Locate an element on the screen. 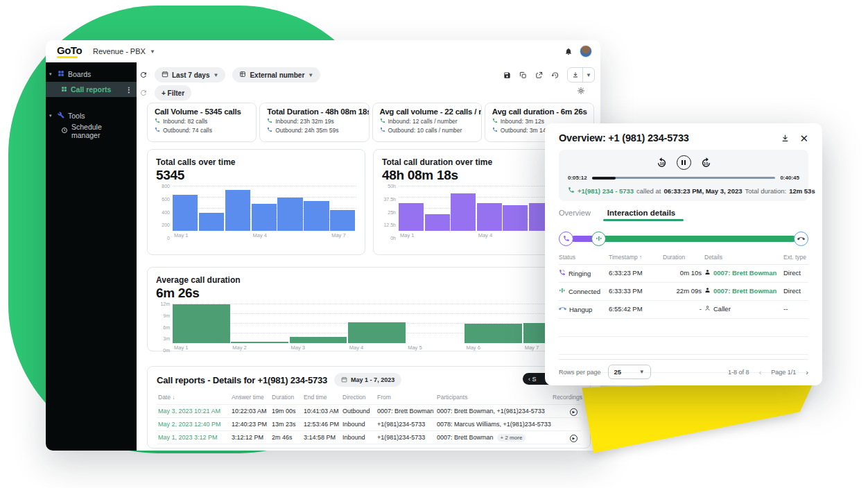  cell-timestamp: 6:33:33 PM is located at coordinates (636, 291).